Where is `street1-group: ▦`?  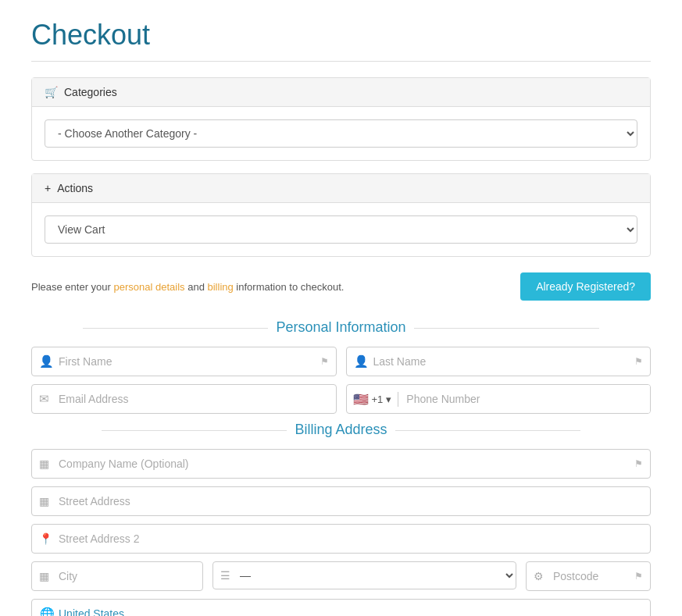
street1-group: ▦ is located at coordinates (341, 501).